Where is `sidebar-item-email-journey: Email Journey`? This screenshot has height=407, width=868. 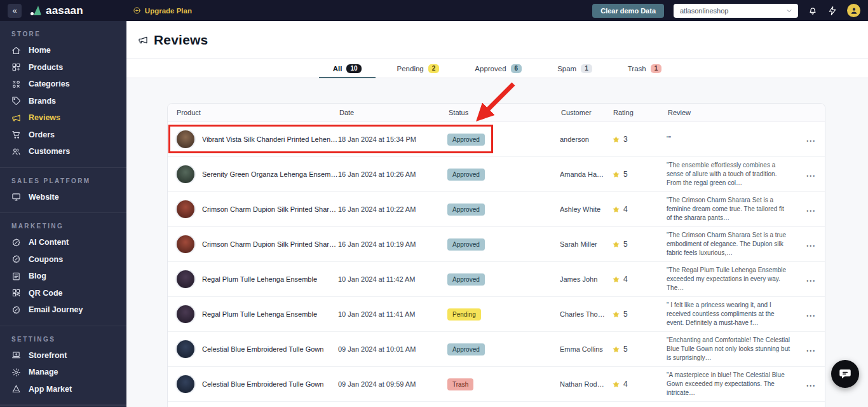
sidebar-item-email-journey: Email Journey is located at coordinates (64, 310).